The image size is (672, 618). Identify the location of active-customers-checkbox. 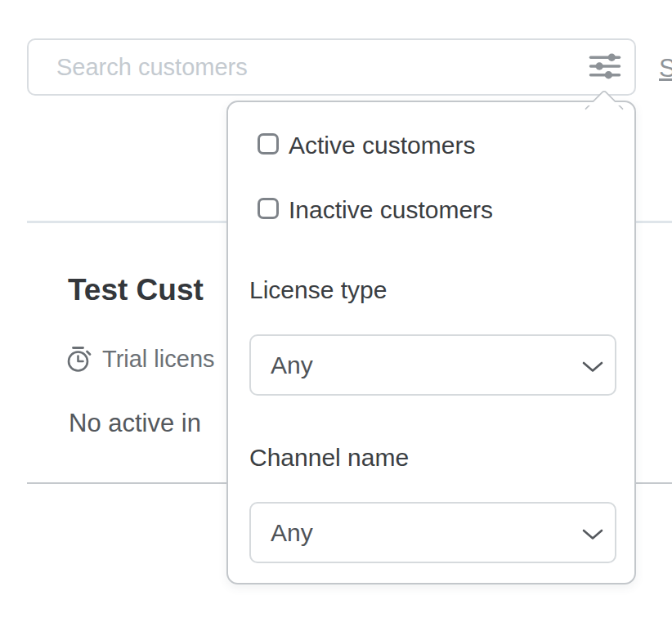
(268, 144).